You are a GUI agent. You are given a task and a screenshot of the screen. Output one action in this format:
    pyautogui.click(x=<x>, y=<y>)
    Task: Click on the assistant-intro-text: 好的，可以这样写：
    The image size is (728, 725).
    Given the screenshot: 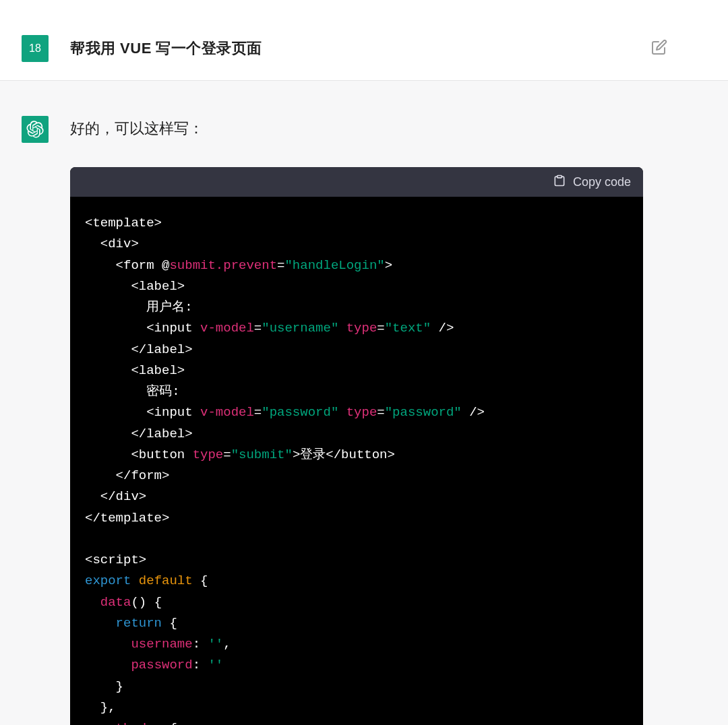 What is the action you would take?
    pyautogui.click(x=357, y=127)
    